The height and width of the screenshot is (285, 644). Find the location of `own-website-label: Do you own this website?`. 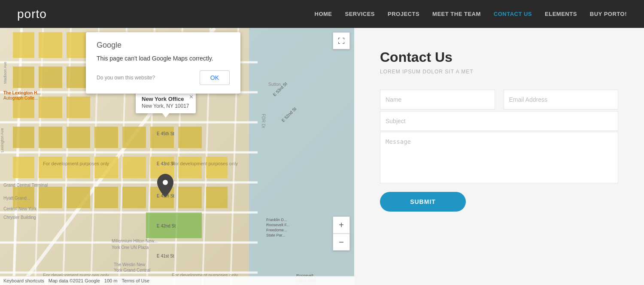

own-website-label: Do you own this website? is located at coordinates (126, 78).